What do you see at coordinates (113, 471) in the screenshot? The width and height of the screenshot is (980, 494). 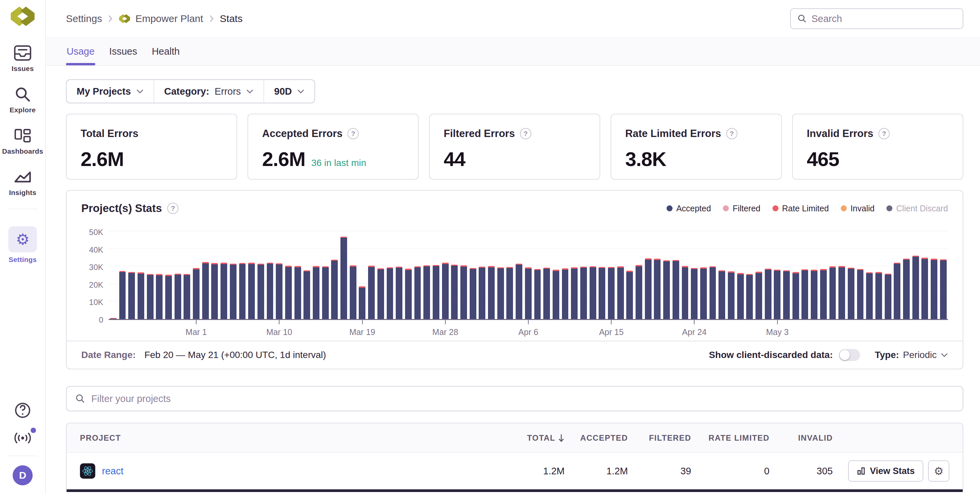 I see `project-link: react` at bounding box center [113, 471].